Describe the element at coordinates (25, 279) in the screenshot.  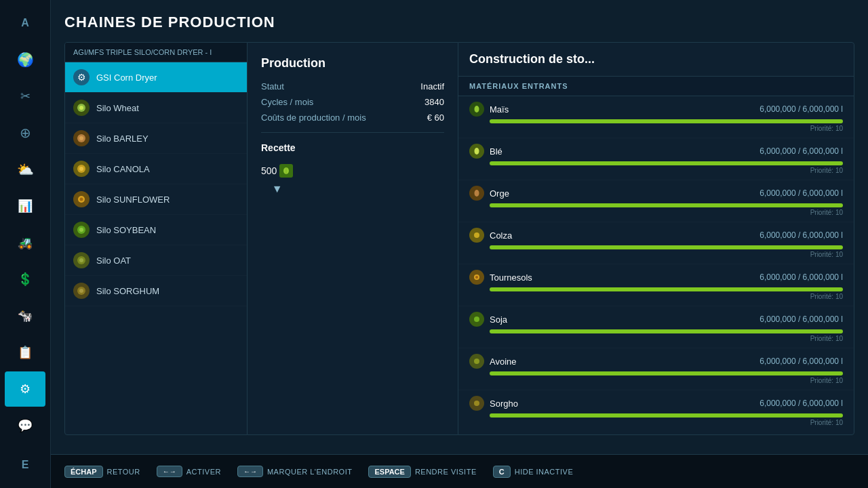
I see `dollar-icon: 💲` at that location.